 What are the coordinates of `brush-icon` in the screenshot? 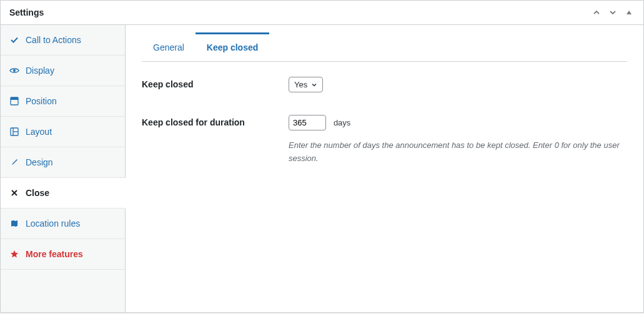 It's located at (14, 162).